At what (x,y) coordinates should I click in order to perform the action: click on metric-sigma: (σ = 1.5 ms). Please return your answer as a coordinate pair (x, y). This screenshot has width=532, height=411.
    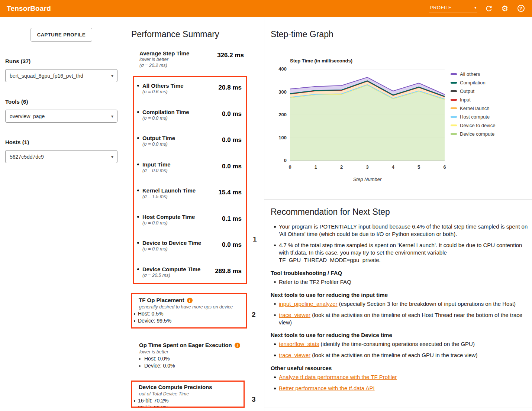
    Looking at the image, I should click on (169, 197).